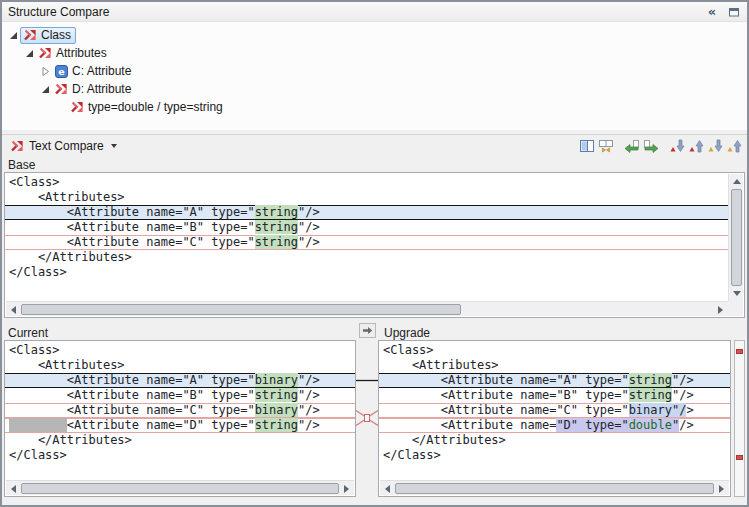 This screenshot has width=749, height=507. What do you see at coordinates (367, 212) in the screenshot?
I see `code-line: <Attribute name="A" type="string"/>` at bounding box center [367, 212].